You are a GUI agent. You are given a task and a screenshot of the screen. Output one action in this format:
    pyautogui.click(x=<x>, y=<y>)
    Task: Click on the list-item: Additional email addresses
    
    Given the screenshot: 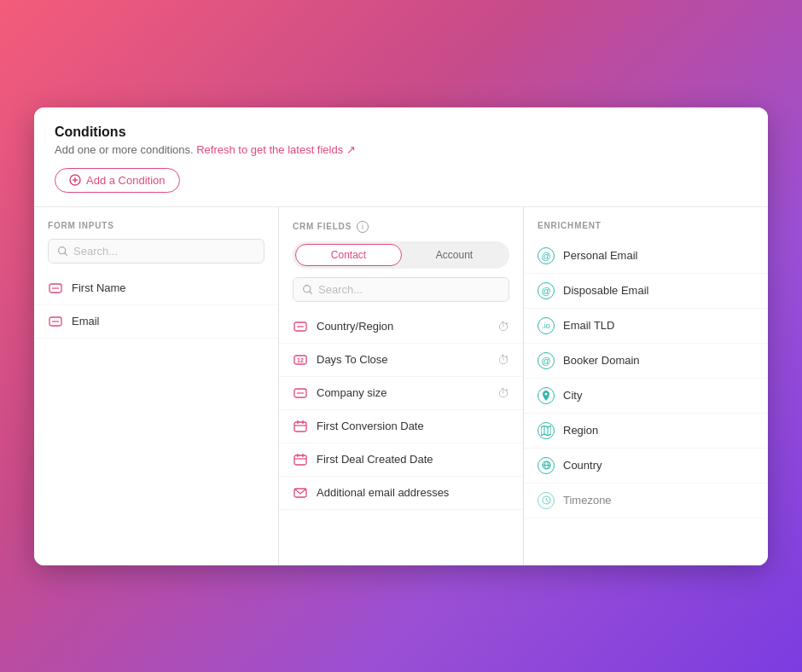 What is the action you would take?
    pyautogui.click(x=401, y=493)
    